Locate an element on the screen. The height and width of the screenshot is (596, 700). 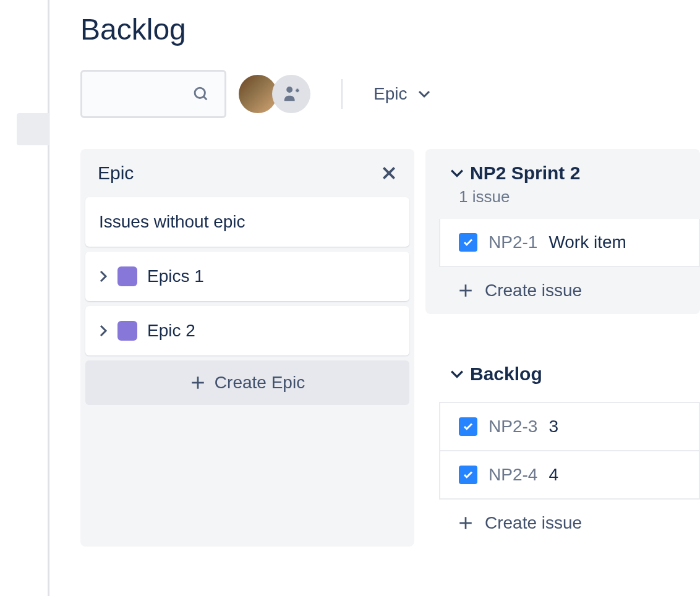
add-user-button is located at coordinates (291, 94).